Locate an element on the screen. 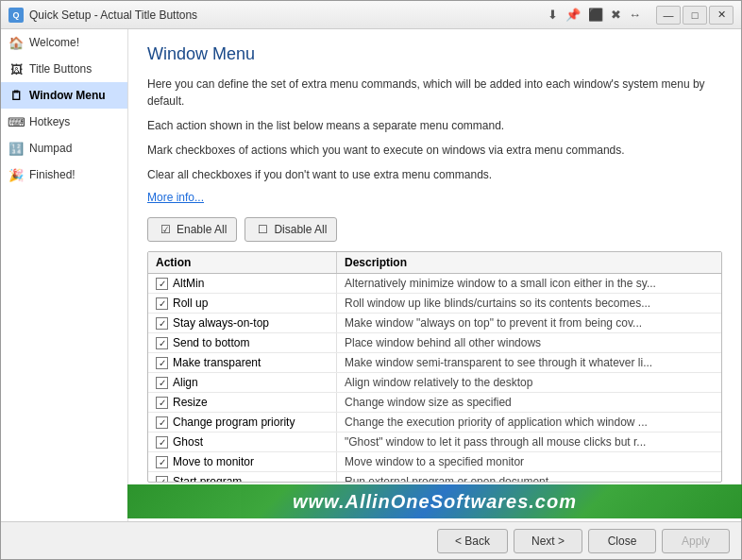 The height and width of the screenshot is (560, 742). row-action-label: Align is located at coordinates (185, 382).